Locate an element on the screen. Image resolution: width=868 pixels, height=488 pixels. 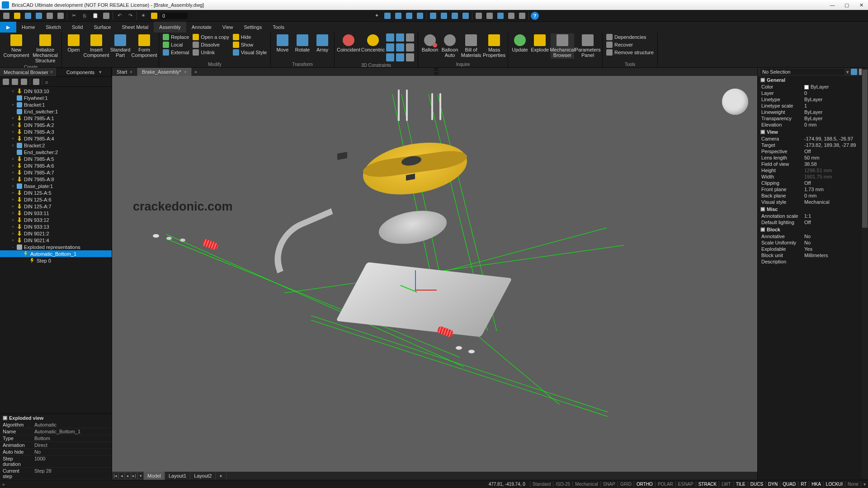
layout-next-button: ▸ is located at coordinates (128, 476).